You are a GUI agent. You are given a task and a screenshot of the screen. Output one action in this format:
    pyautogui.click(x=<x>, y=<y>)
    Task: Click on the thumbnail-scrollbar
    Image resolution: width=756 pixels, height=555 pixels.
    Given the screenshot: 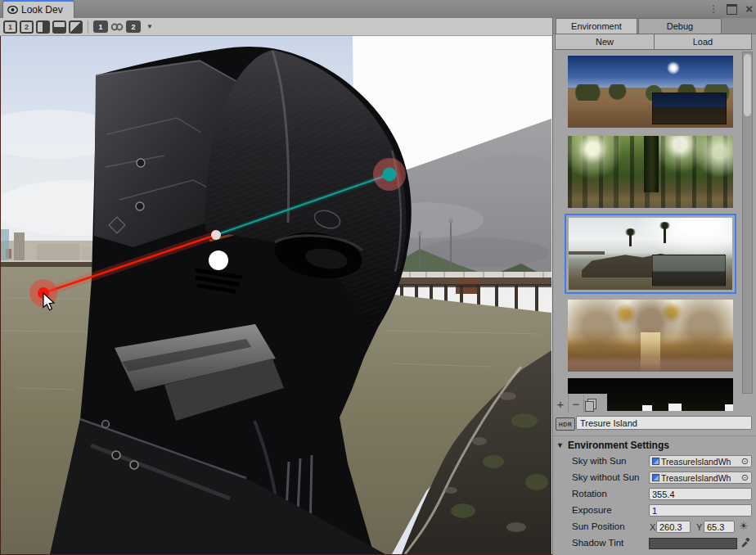 What is the action you would take?
    pyautogui.click(x=748, y=223)
    